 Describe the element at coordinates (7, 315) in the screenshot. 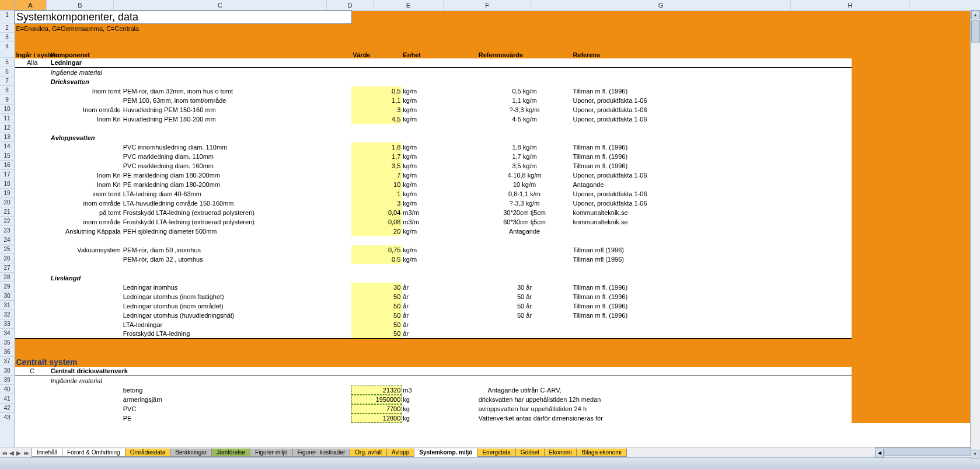

I see `row-header-32: 32` at that location.